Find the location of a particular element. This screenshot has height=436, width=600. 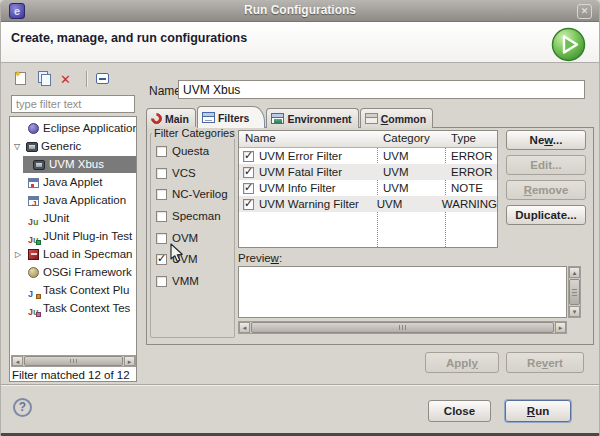

tree-item-label: Task Context Plu is located at coordinates (86, 290).